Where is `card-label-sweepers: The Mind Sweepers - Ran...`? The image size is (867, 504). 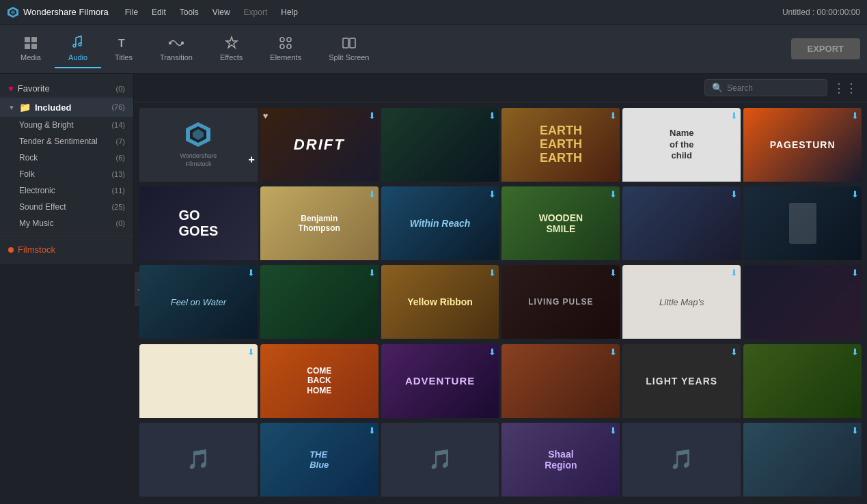 card-label-sweepers: The Mind Sweepers - Ran... is located at coordinates (802, 261).